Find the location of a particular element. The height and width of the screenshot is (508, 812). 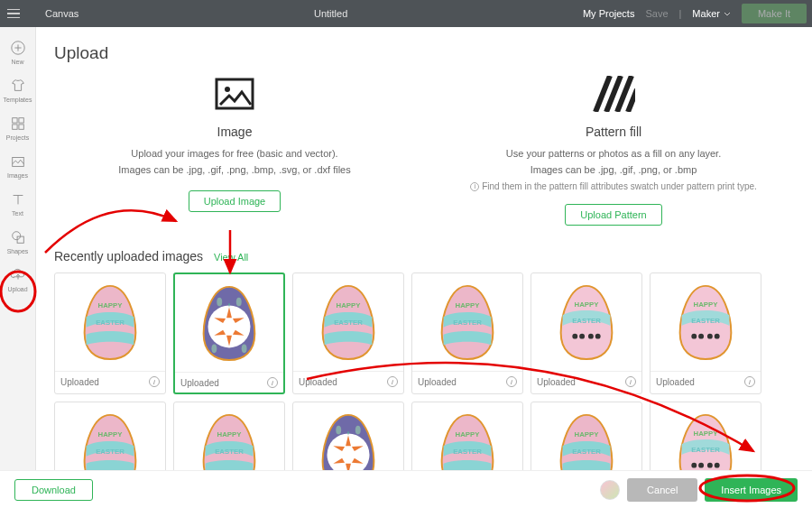

upload-image-button: Upload Image is located at coordinates (235, 201).